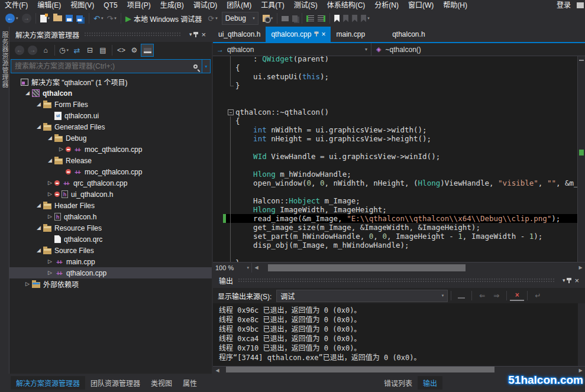 The image size is (585, 392). What do you see at coordinates (111, 18) in the screenshot?
I see `redo-button: ↷▾` at bounding box center [111, 18].